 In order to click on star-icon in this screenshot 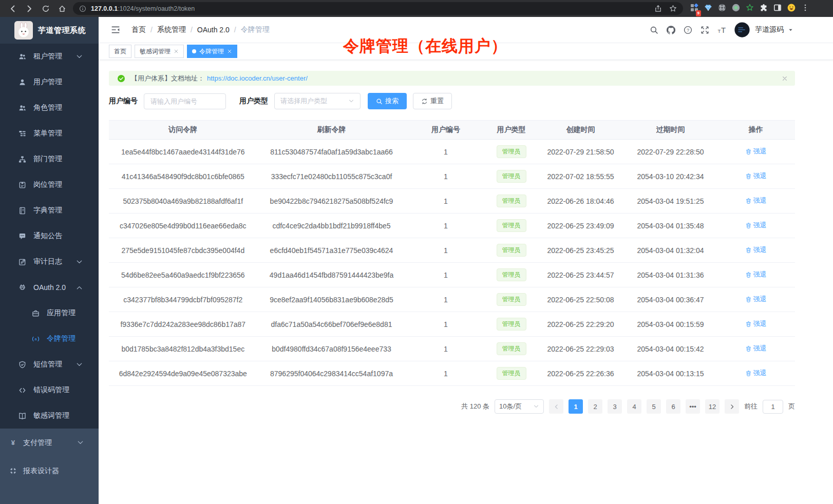, I will do `click(673, 8)`.